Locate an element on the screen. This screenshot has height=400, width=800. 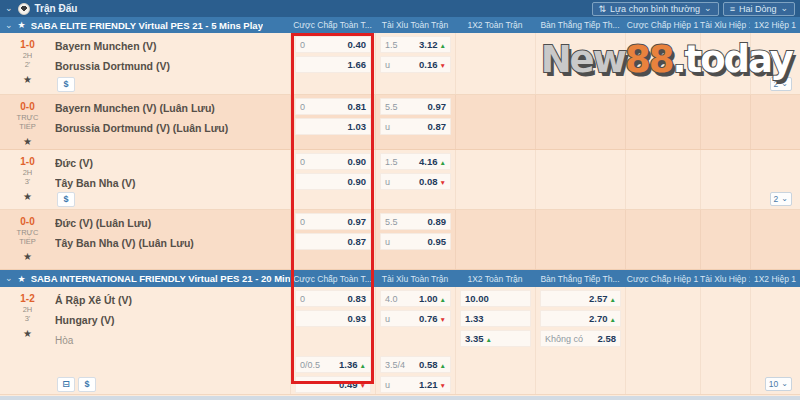
match-status: 2H is located at coordinates (28, 310).